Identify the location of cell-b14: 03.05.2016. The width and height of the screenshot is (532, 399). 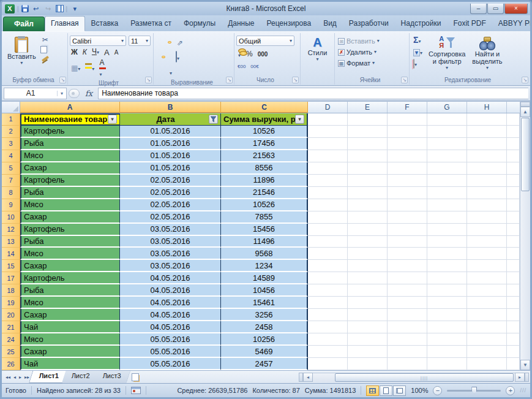
(170, 254).